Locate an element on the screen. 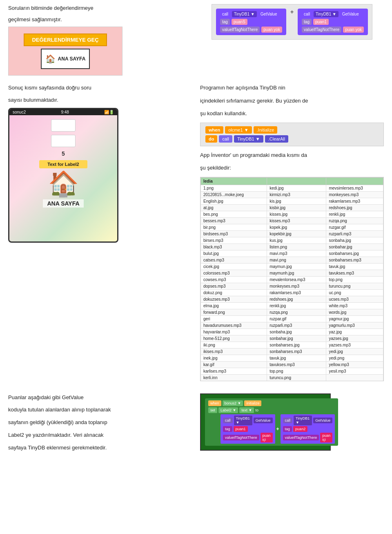  media-cell: geri is located at coordinates (234, 319).